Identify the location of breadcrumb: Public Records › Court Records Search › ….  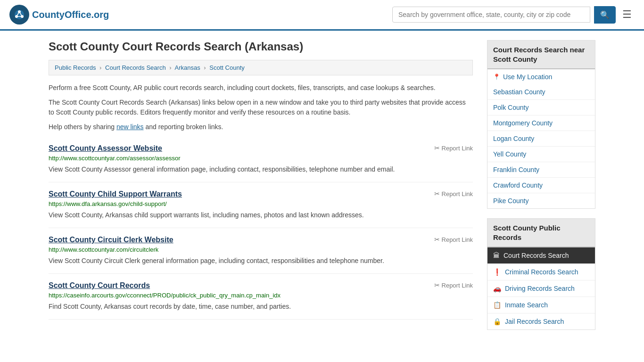
(261, 68).